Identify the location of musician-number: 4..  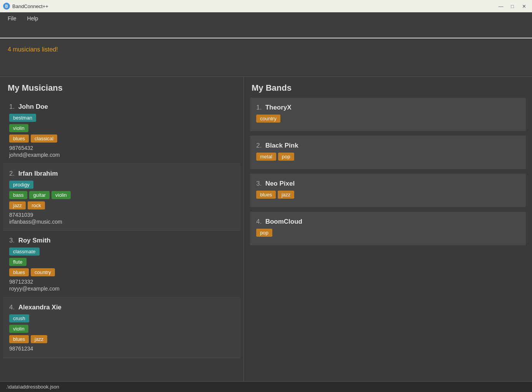
(14, 307).